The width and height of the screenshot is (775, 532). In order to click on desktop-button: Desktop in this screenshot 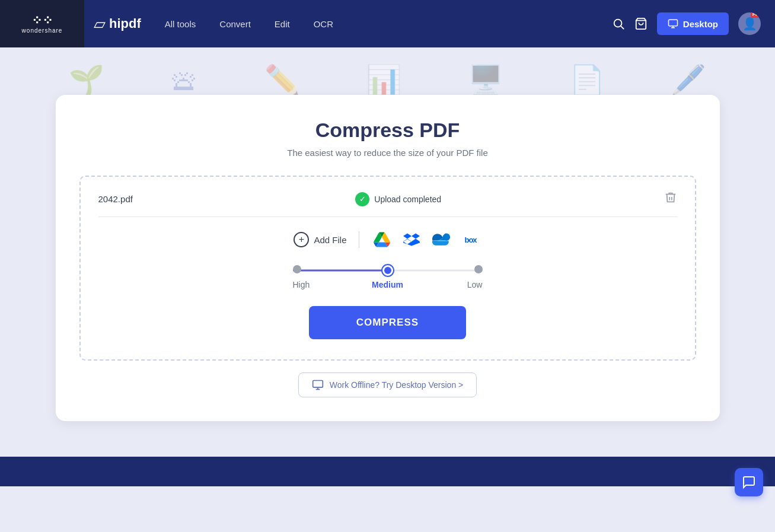, I will do `click(693, 24)`.